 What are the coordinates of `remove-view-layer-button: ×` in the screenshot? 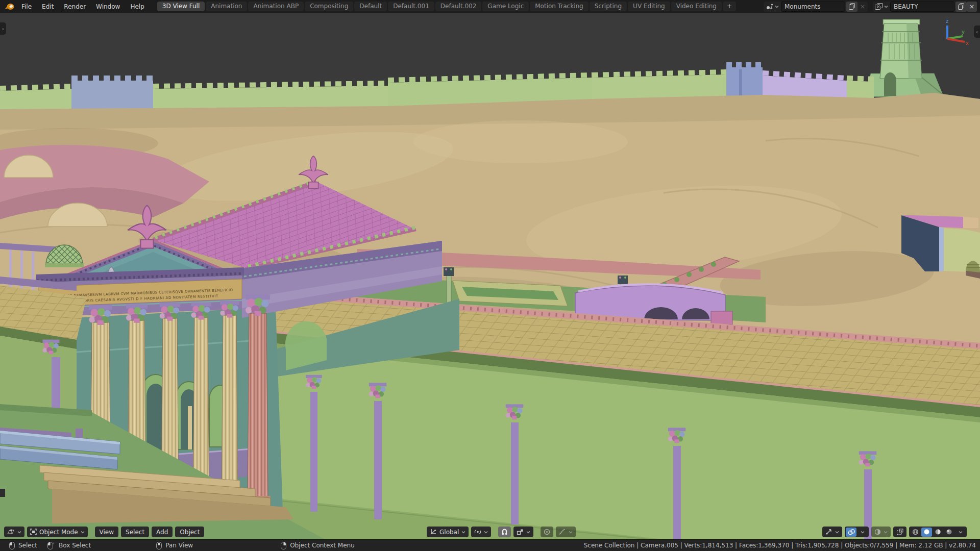 It's located at (972, 7).